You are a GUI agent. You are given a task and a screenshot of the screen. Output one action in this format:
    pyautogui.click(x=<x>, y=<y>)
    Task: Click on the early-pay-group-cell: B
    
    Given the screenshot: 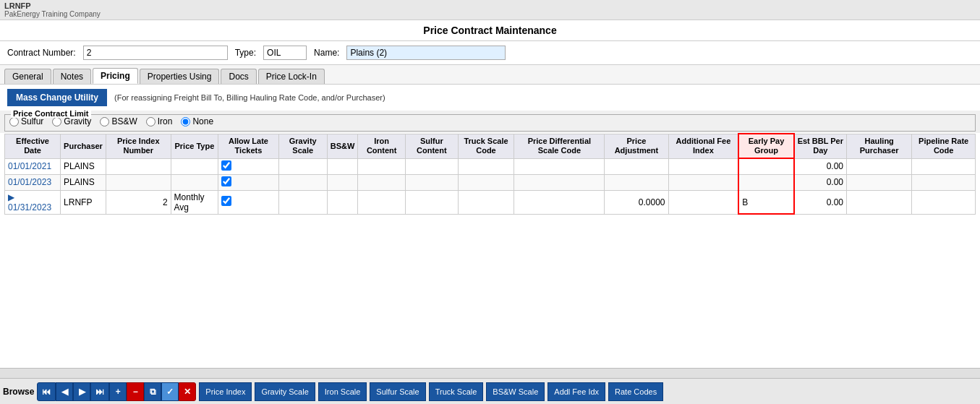 What is the action you would take?
    pyautogui.click(x=766, y=202)
    